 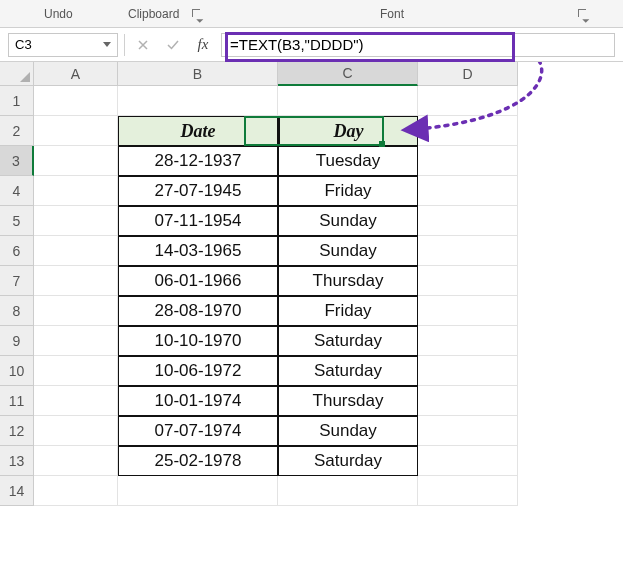 What do you see at coordinates (198, 431) in the screenshot?
I see `cell-B12: 07-07-1974` at bounding box center [198, 431].